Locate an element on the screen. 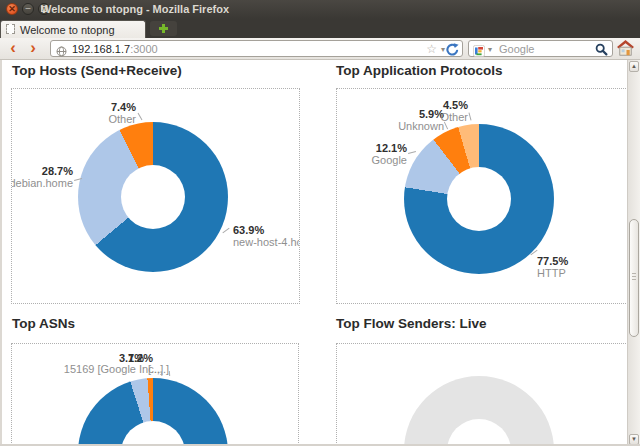 The image size is (640, 446). tab-welcome-to-ntopng: Welcome to ntopng is located at coordinates (73, 29).